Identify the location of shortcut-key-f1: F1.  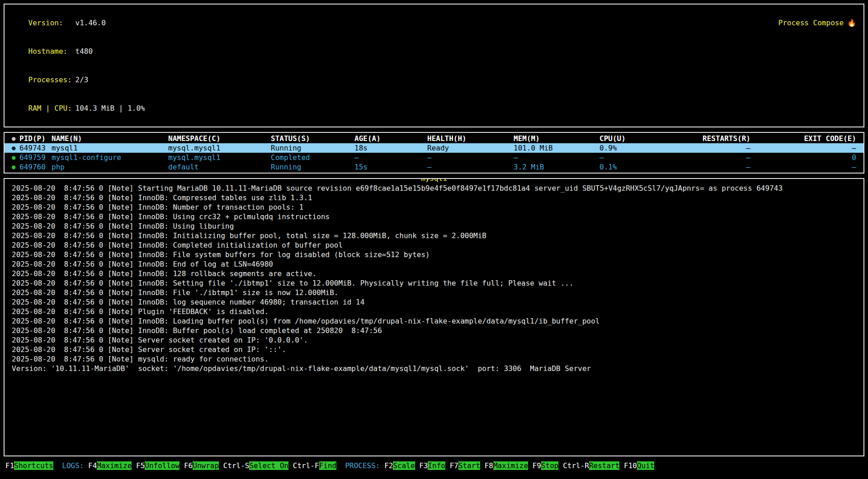
(10, 465).